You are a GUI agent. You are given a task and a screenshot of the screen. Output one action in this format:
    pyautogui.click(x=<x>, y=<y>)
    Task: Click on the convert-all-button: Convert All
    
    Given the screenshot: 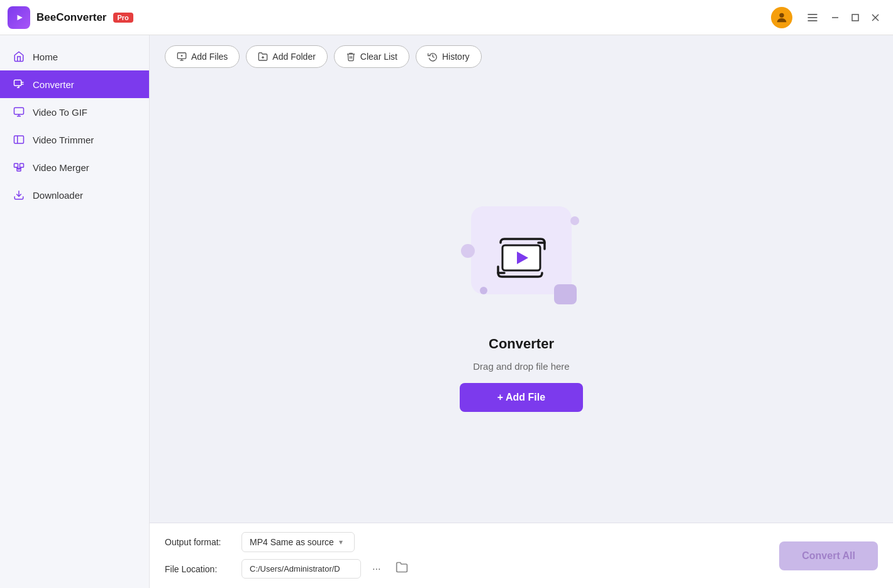 What is the action you would take?
    pyautogui.click(x=829, y=556)
    